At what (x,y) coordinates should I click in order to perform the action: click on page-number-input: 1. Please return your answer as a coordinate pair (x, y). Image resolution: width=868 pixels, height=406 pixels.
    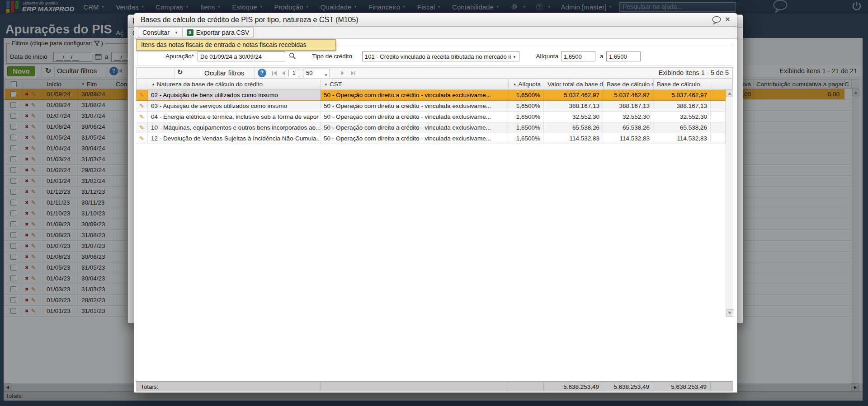
    Looking at the image, I should click on (294, 73).